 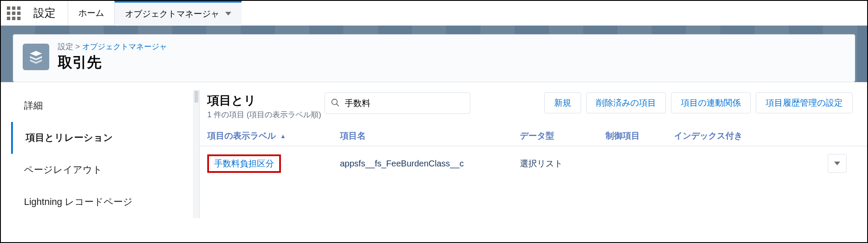 What do you see at coordinates (105, 170) in the screenshot?
I see `sidebar-item-page-layouts: ページレイアウト` at bounding box center [105, 170].